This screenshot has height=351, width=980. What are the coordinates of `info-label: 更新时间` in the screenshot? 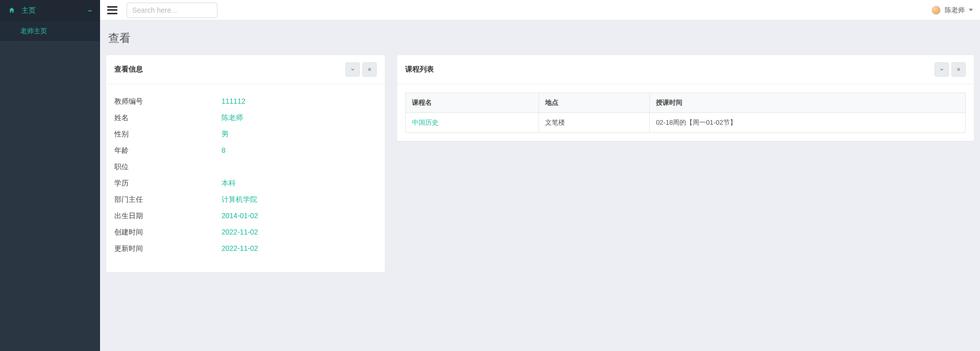 It's located at (168, 249).